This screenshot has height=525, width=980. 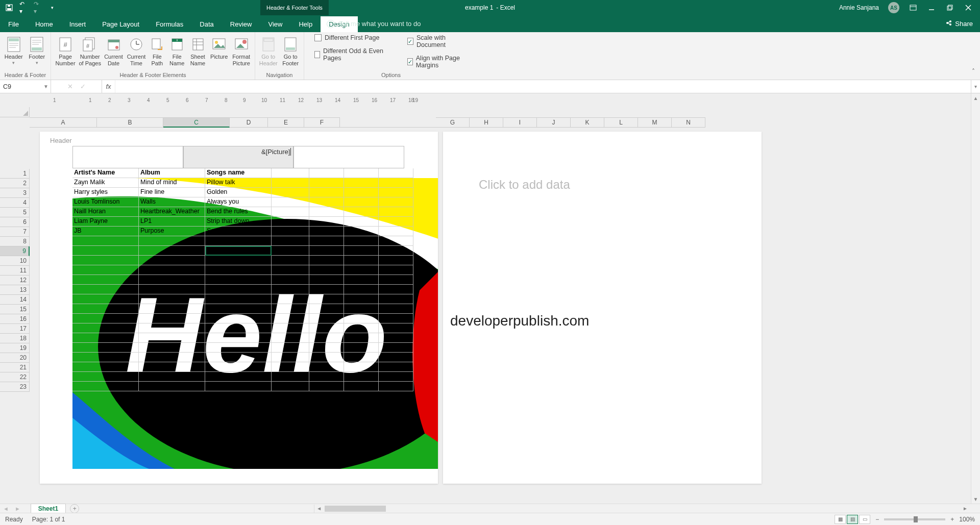 I want to click on tab-review: Review, so click(x=241, y=24).